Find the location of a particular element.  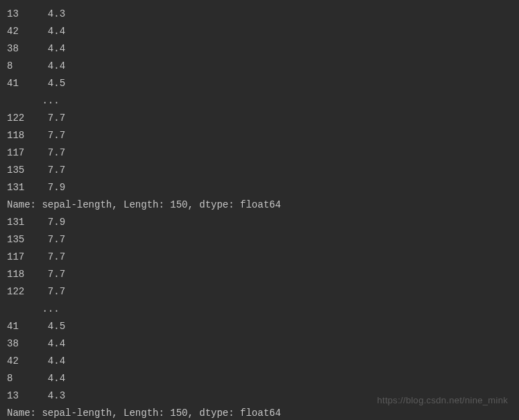

data-row: 13 4.3 is located at coordinates (260, 14).